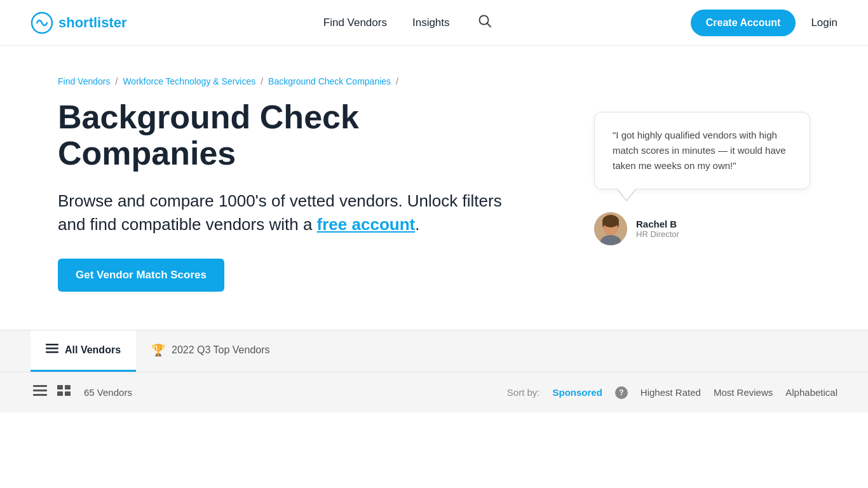 The image size is (868, 488). What do you see at coordinates (578, 393) in the screenshot?
I see `sort-sponsored: Sponsored` at bounding box center [578, 393].